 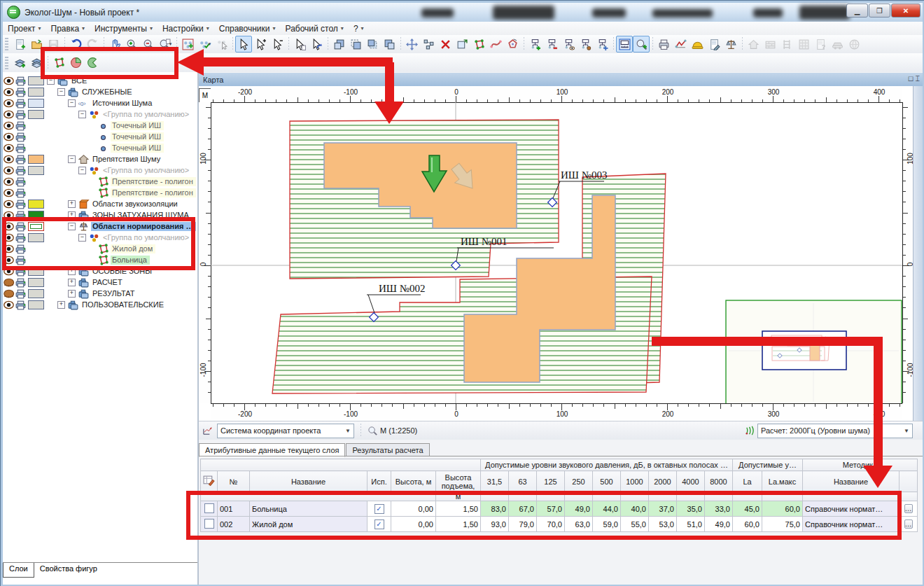 I want to click on tree-visibility-button, so click(x=568, y=44).